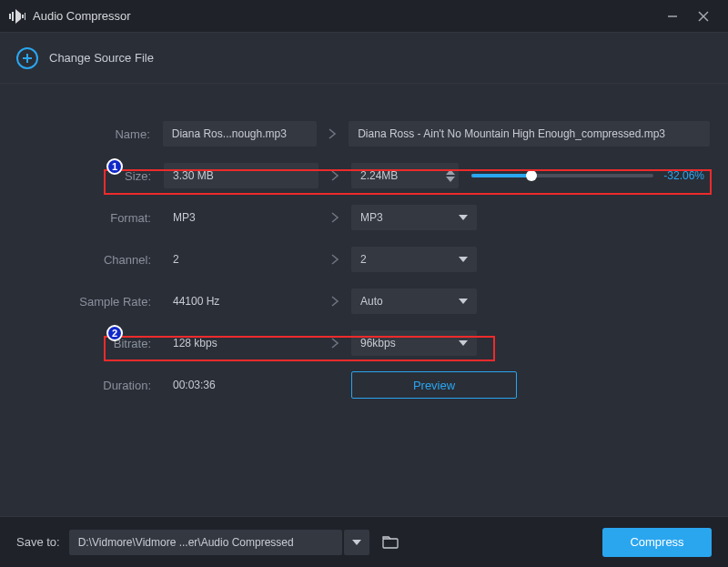 This screenshot has height=567, width=728. What do you see at coordinates (364, 259) in the screenshot?
I see `row-channel: Channel: 2 2` at bounding box center [364, 259].